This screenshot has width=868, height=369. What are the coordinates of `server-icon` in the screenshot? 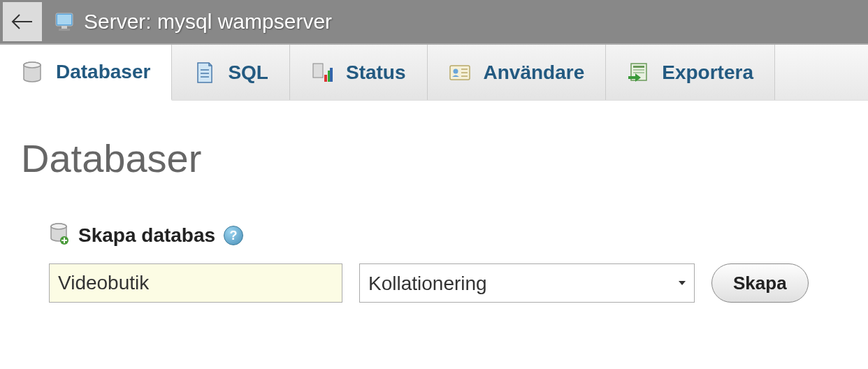 It's located at (66, 22).